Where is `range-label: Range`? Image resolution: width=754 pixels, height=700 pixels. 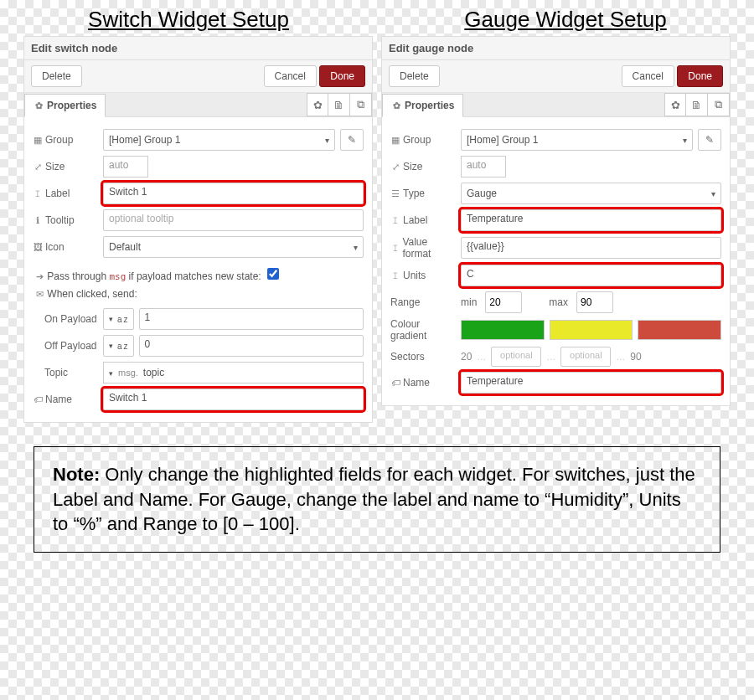 range-label: Range is located at coordinates (423, 302).